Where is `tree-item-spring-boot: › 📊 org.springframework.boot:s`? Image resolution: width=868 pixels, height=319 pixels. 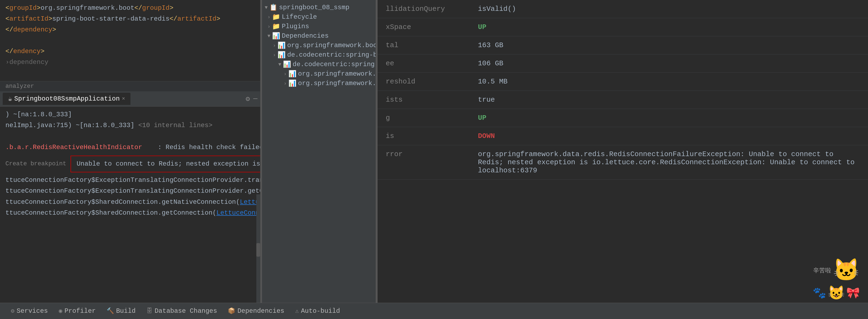 tree-item-spring-boot: › 📊 org.springframework.boot:s is located at coordinates (319, 45).